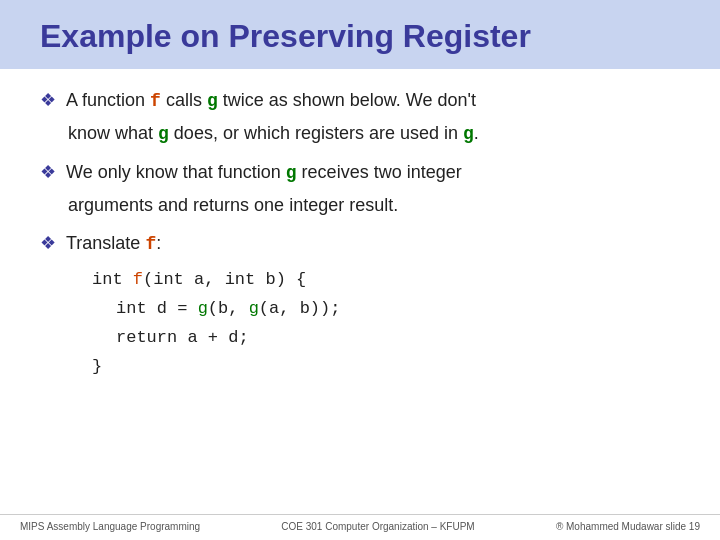  Describe the element at coordinates (386, 368) in the screenshot. I see `code-line-4: }` at that location.